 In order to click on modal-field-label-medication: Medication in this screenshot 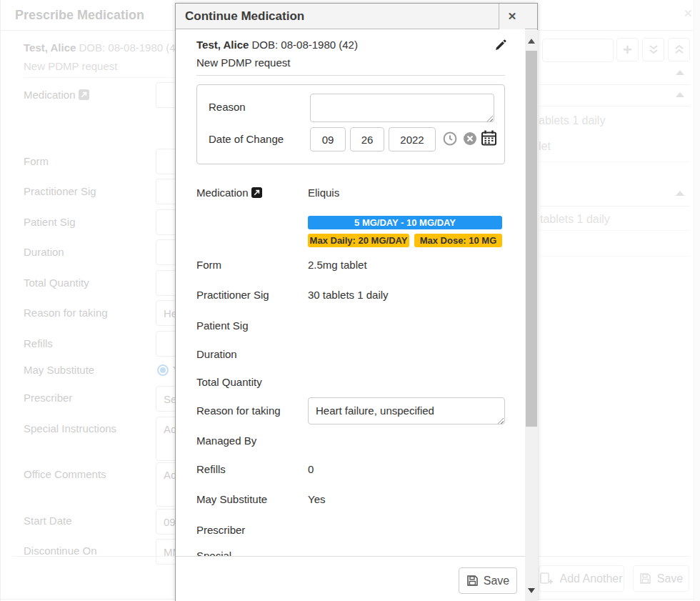, I will do `click(229, 193)`.